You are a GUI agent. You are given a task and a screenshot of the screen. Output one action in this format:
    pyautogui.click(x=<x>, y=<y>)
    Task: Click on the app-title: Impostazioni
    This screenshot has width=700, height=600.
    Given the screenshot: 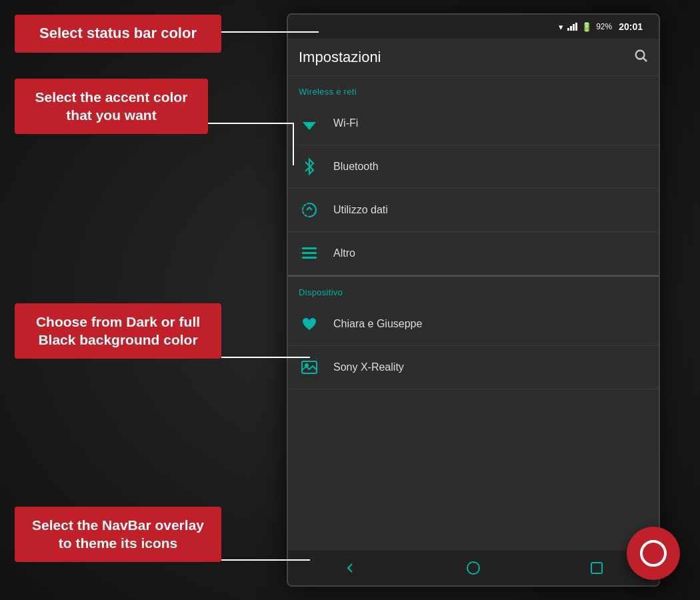 What is the action you would take?
    pyautogui.click(x=340, y=57)
    